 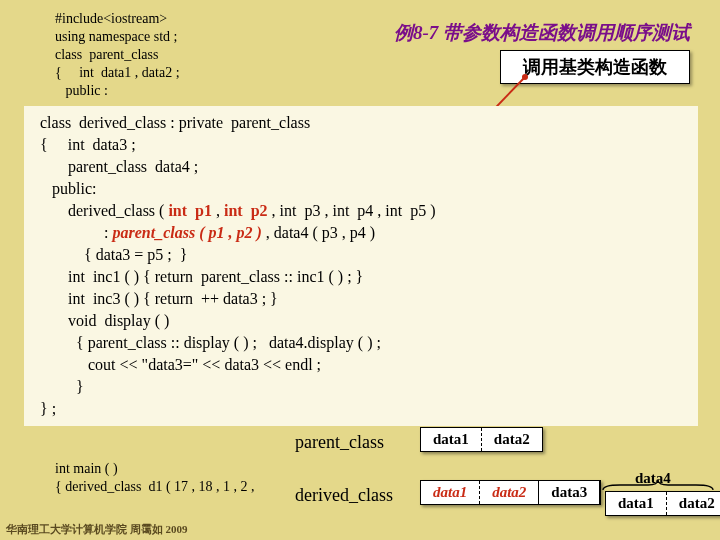 I want to click on memory-table-derived: data1 data2 data3, so click(x=510, y=492).